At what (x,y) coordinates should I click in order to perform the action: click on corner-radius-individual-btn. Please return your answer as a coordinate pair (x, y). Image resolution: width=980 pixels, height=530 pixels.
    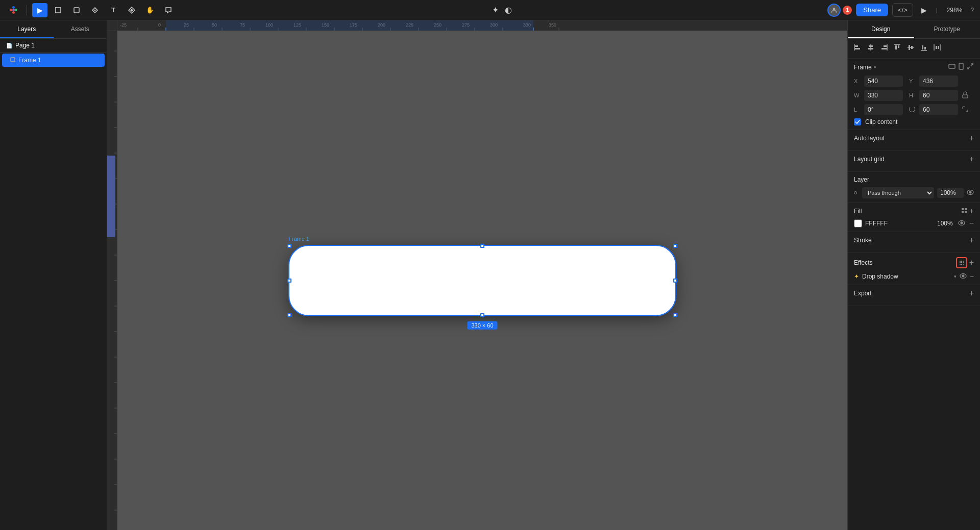
    Looking at the image, I should click on (965, 110).